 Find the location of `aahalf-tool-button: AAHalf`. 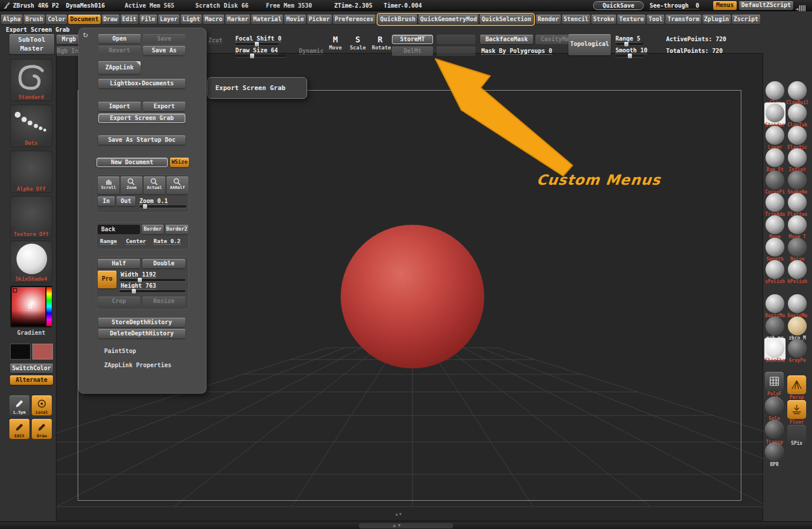

aahalf-tool-button: AAHalf is located at coordinates (178, 185).